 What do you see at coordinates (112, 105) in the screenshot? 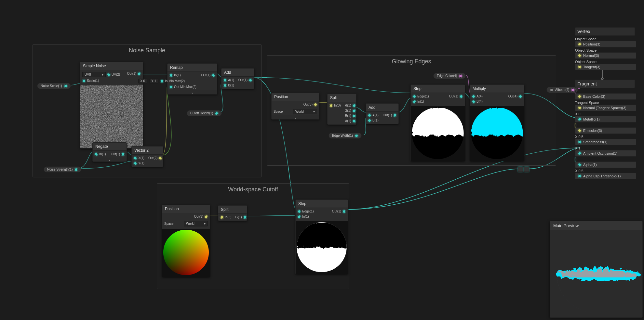
I see `node-simple-noise: Simple Noise UV0 UV(2) Scale(1) Out(1)` at bounding box center [112, 105].